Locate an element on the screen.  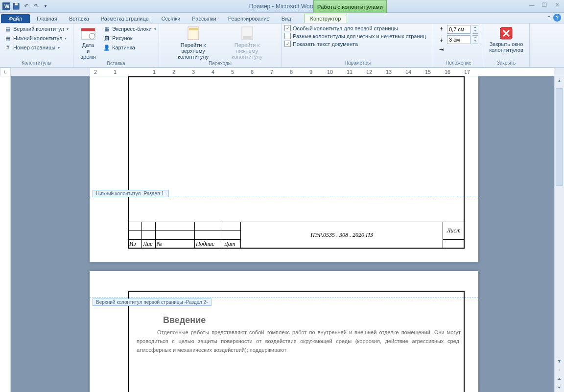
minimize-ribbon-icon: ⌃ is located at coordinates (549, 18).